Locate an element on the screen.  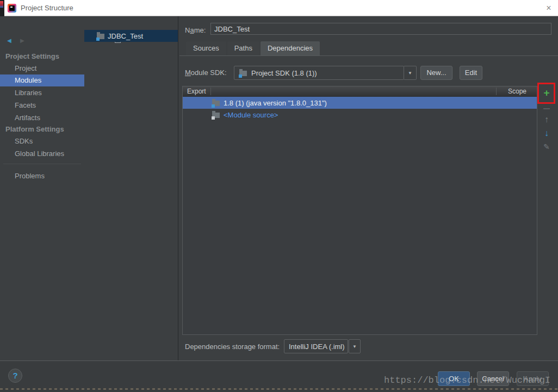
new-sdk-button: New... is located at coordinates (436, 73).